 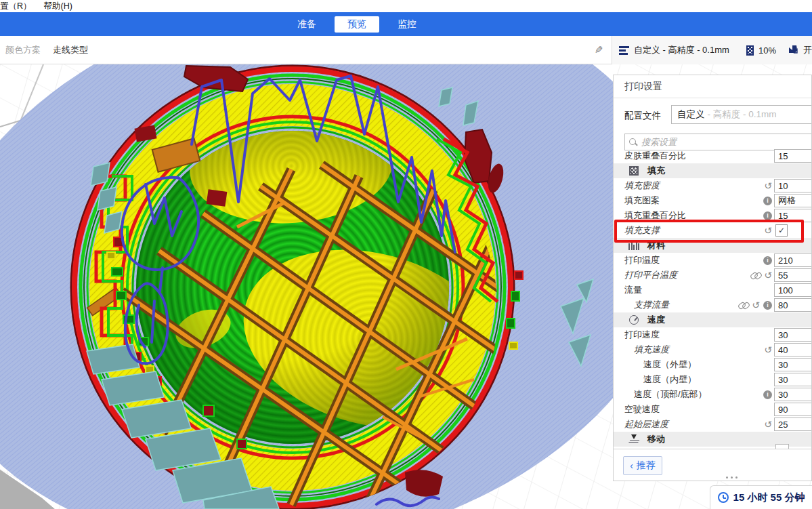 What do you see at coordinates (712, 216) in the screenshot?
I see `setting-row-infill-overlap: 填充重叠百分比 i` at bounding box center [712, 216].